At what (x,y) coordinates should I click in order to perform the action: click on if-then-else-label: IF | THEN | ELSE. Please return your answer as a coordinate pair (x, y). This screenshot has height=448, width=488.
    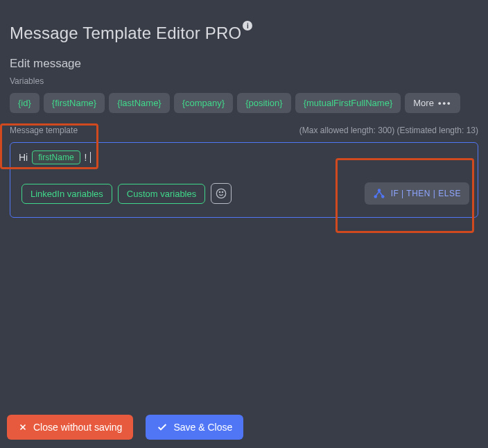
    Looking at the image, I should click on (426, 193).